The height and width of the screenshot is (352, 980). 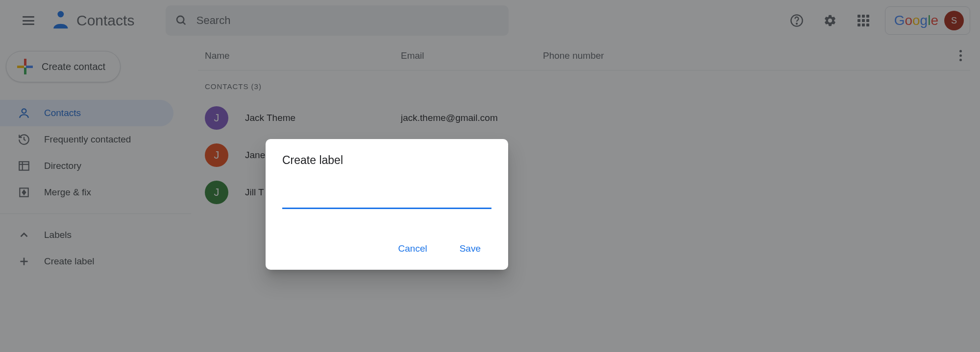 What do you see at coordinates (413, 249) in the screenshot?
I see `cancel-button: Cancel` at bounding box center [413, 249].